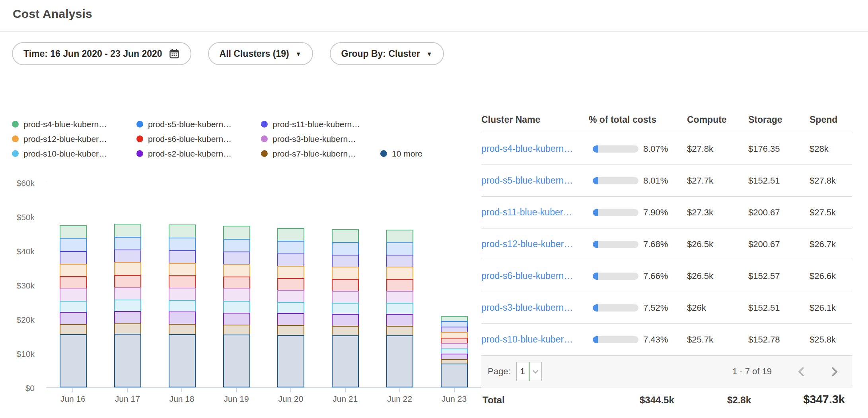 The image size is (868, 418). I want to click on legend-item: prod-s3-blue-kubern…, so click(321, 139).